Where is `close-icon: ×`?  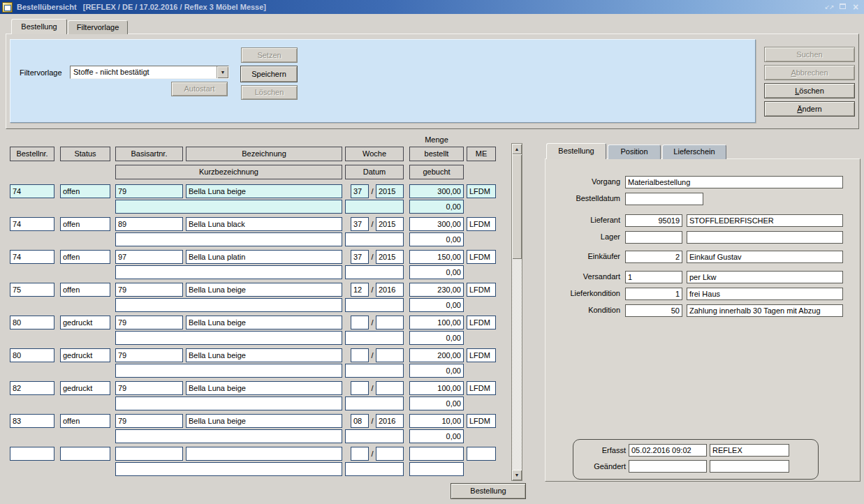
close-icon: × is located at coordinates (856, 7).